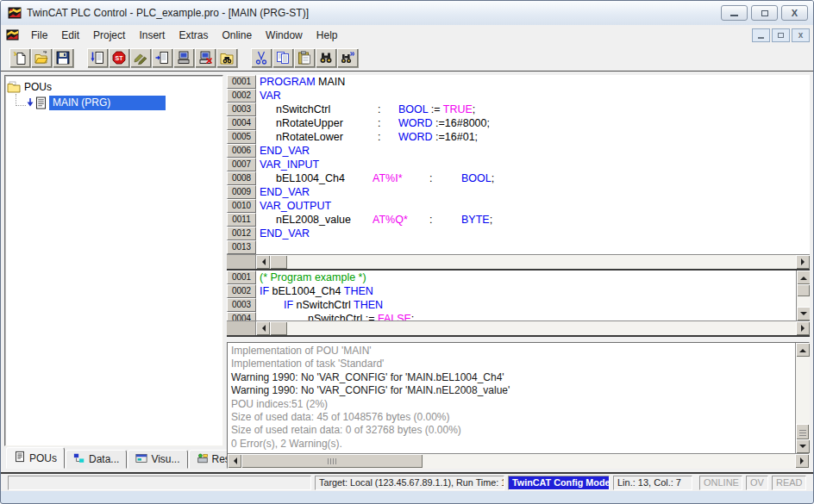 The image size is (814, 504). Describe the element at coordinates (118, 103) in the screenshot. I see `tree-item-main-prg: MAIN (PRG)` at that location.